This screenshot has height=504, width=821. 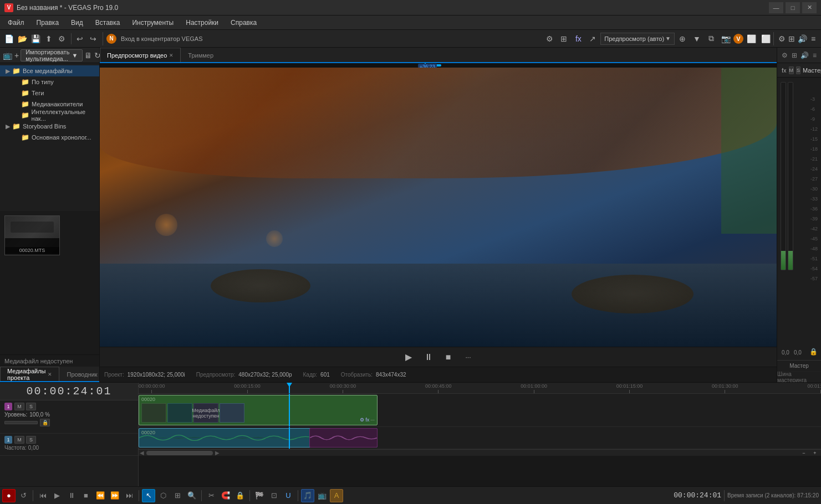 What do you see at coordinates (77, 23) in the screenshot?
I see `menu-view: Вид` at bounding box center [77, 23].